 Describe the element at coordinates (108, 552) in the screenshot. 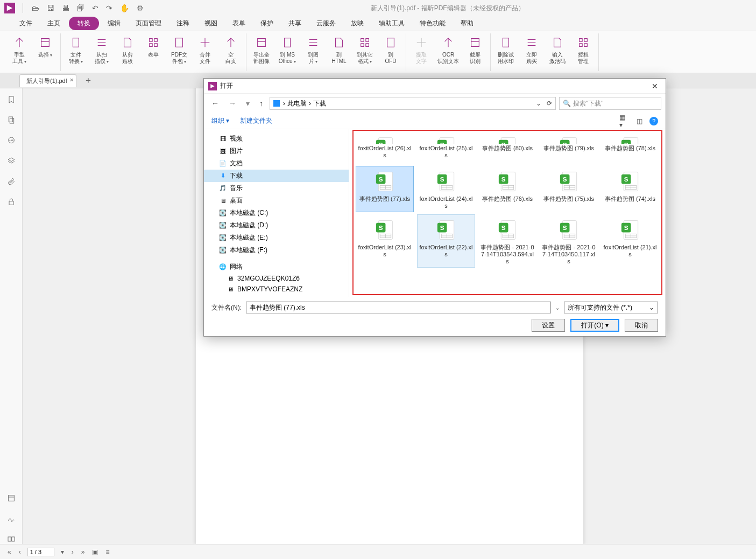

I see `reflow-icon: ≡` at that location.